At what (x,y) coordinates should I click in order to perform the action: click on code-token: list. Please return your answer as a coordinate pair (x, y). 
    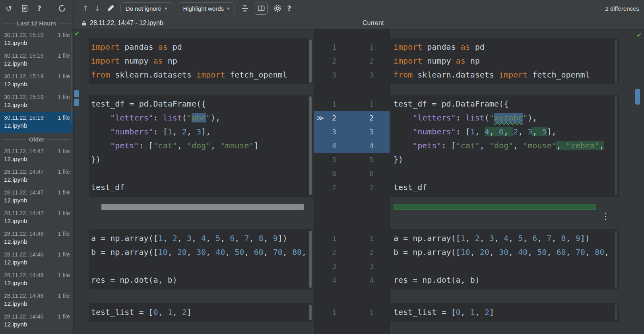
    Looking at the image, I should click on (475, 118).